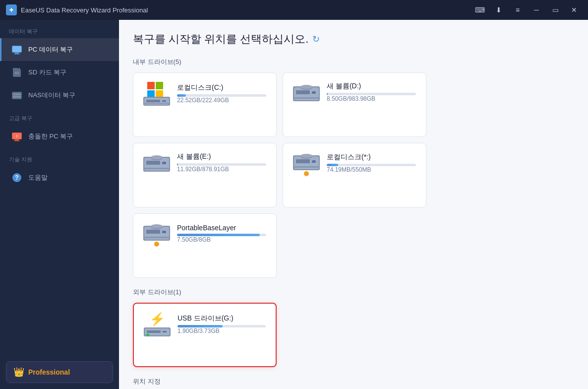 The width and height of the screenshot is (588, 389). I want to click on refresh-icon: ↻, so click(316, 39).